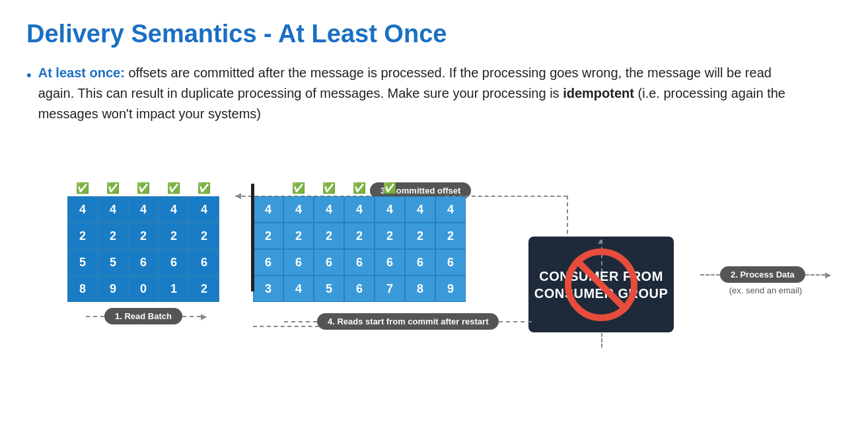  What do you see at coordinates (408, 321) in the screenshot?
I see `reads-start-section: 4. Reads start from commit after restart` at bounding box center [408, 321].